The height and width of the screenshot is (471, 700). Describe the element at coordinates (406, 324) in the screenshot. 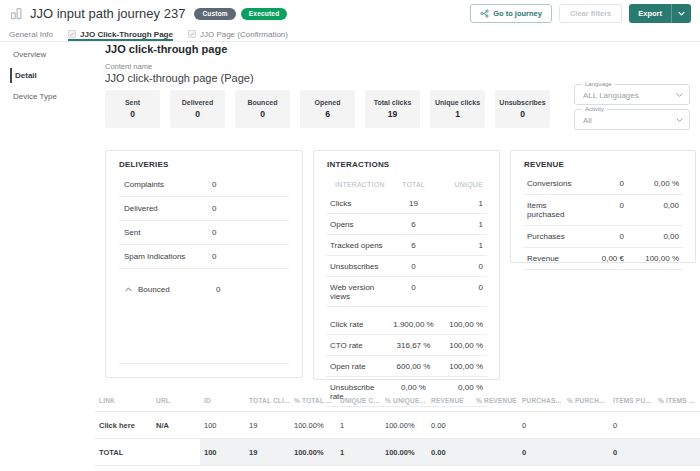

I see `rate-row-click-rate: Click rate 1.900,00 % 100,00 %` at that location.